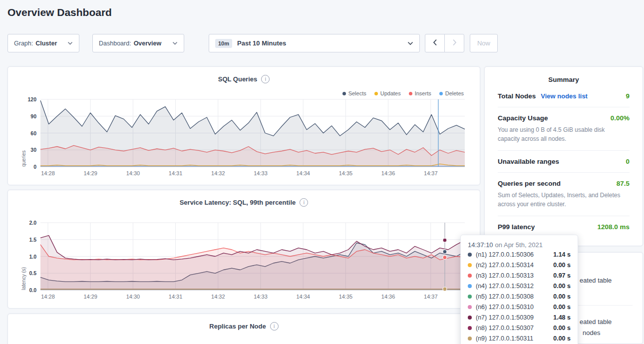  Describe the element at coordinates (564, 96) in the screenshot. I see `summary-row-total-nodes: Total Nodes View nodes list 9` at that location.